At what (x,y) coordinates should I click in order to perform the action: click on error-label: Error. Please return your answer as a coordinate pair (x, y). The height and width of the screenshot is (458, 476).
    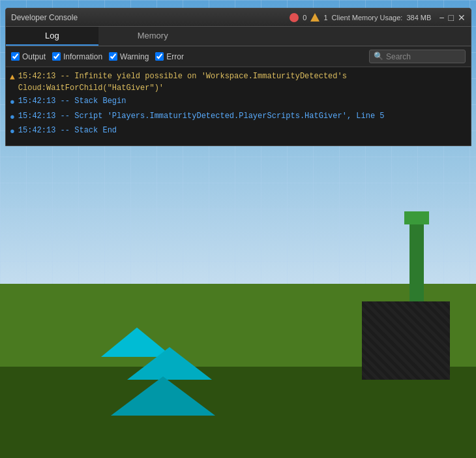
    Looking at the image, I should click on (175, 57).